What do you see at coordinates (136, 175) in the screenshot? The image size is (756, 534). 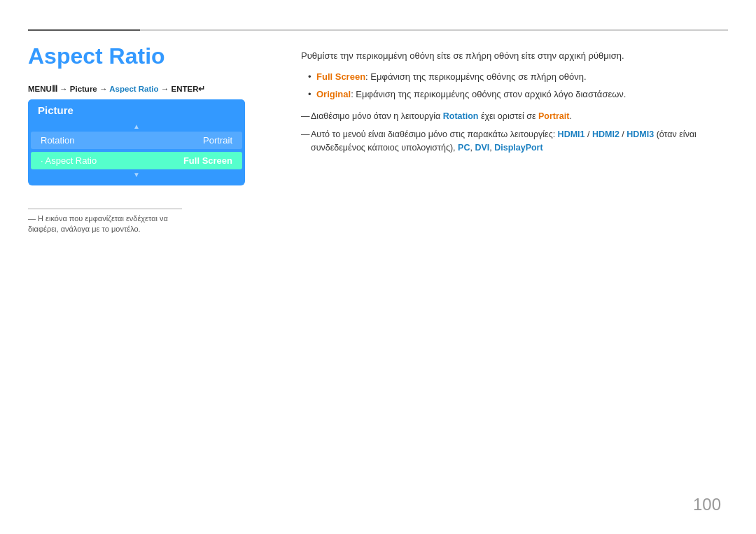 I see `arrow-down-icon: ▼` at bounding box center [136, 175].